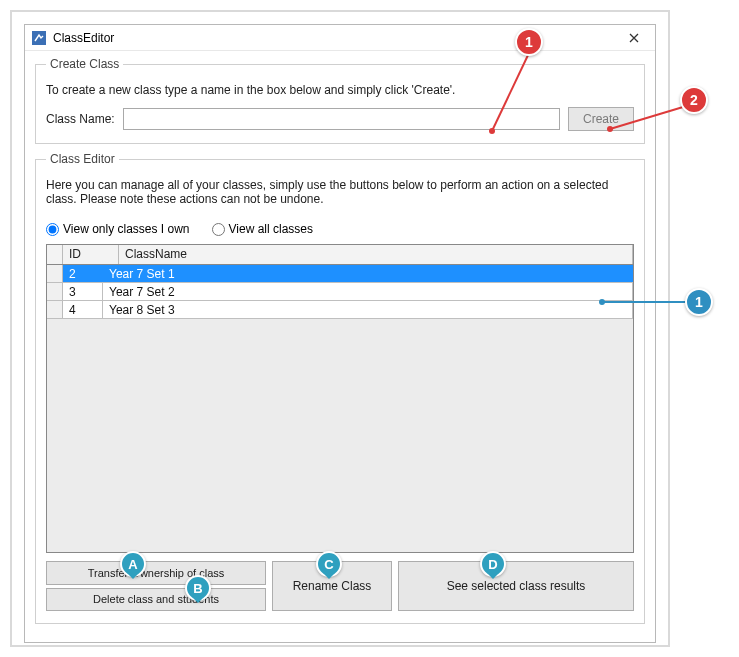 The height and width of the screenshot is (657, 739). What do you see at coordinates (634, 38) in the screenshot?
I see `close-button` at bounding box center [634, 38].